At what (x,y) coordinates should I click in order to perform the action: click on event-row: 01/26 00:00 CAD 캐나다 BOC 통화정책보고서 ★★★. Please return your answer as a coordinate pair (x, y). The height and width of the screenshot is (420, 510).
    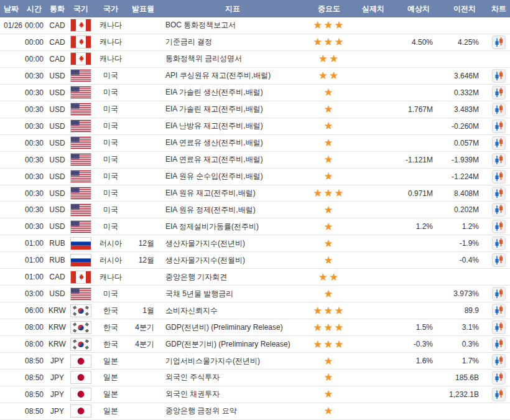
    Looking at the image, I should click on (255, 26).